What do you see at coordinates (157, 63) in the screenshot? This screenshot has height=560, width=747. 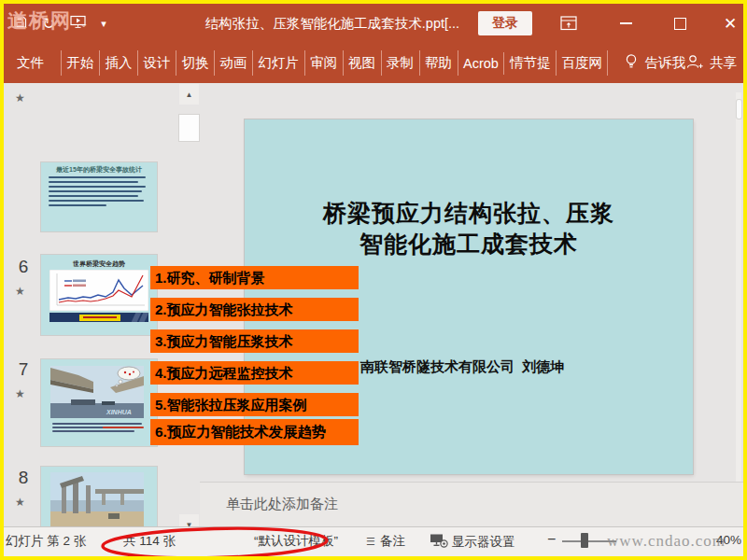 I see `tab-design: 设计` at bounding box center [157, 63].